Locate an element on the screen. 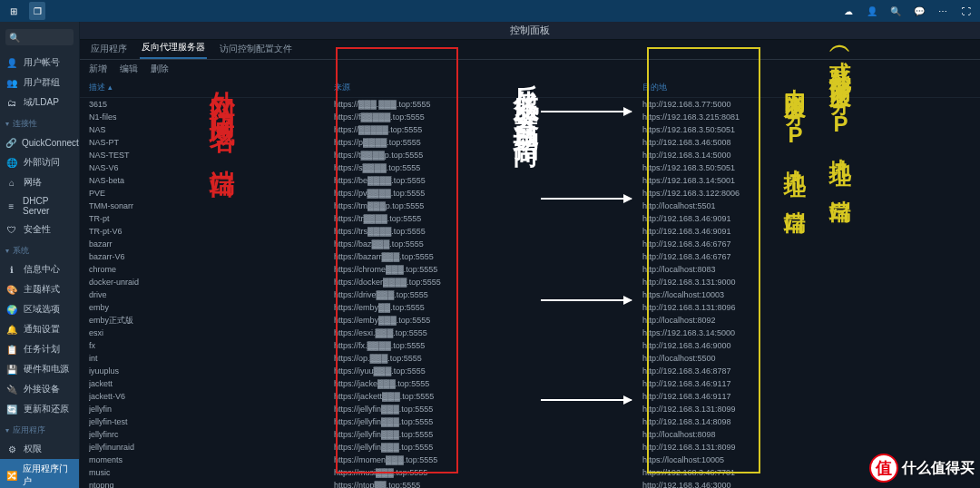 This screenshot has width=980, height=488. table-row: jellyfinrchttps://jellyfin▓▓▓.top:5555ht… is located at coordinates (530, 434).